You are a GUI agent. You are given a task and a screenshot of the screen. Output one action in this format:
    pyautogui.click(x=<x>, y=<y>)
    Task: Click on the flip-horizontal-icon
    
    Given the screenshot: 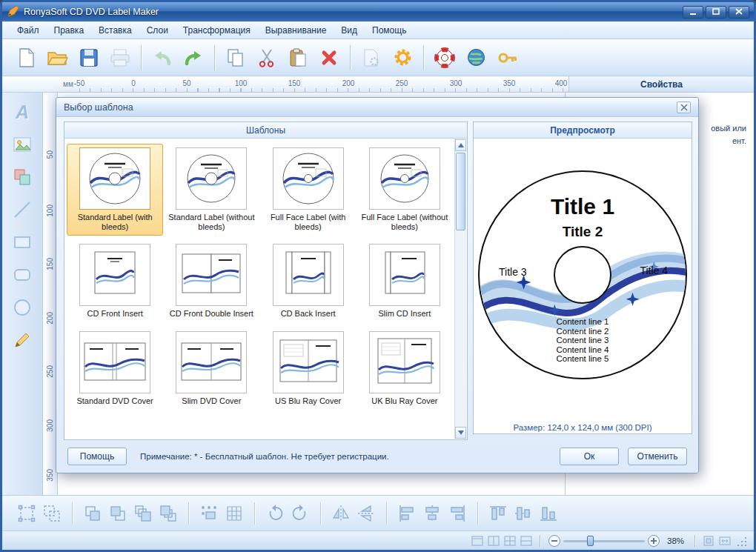 What is the action you would take?
    pyautogui.click(x=341, y=513)
    